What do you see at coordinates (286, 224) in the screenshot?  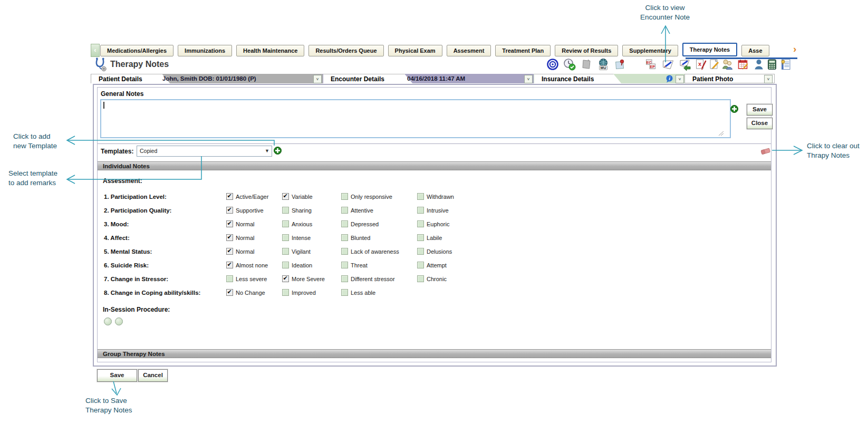 I see `checkbox-anxious` at bounding box center [286, 224].